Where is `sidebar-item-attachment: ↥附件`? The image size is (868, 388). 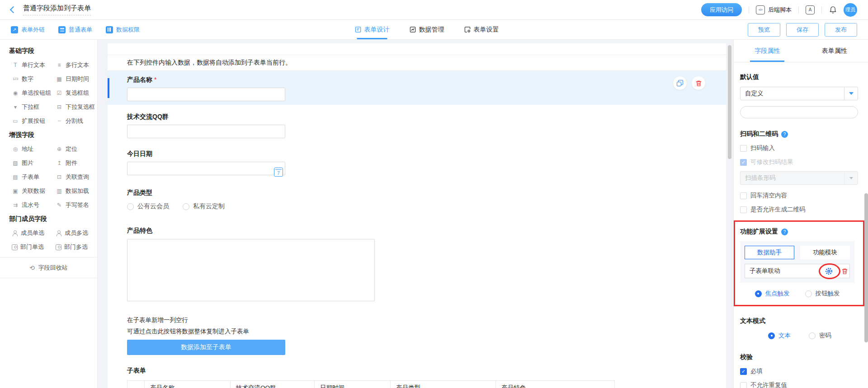 sidebar-item-attachment: ↥附件 is located at coordinates (78, 163).